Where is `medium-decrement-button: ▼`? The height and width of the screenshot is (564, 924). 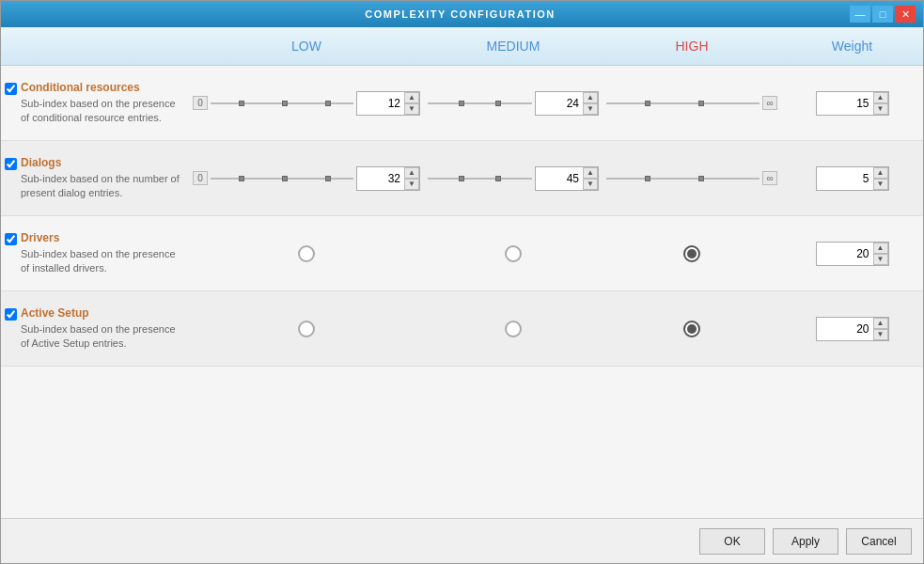 medium-decrement-button: ▼ is located at coordinates (590, 109).